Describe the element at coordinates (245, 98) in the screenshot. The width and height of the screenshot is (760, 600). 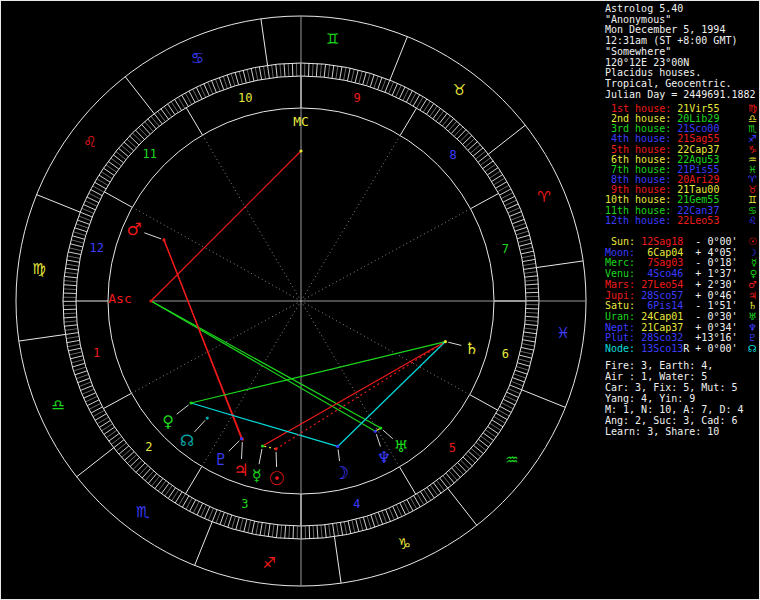
I see `house-number: 10` at that location.